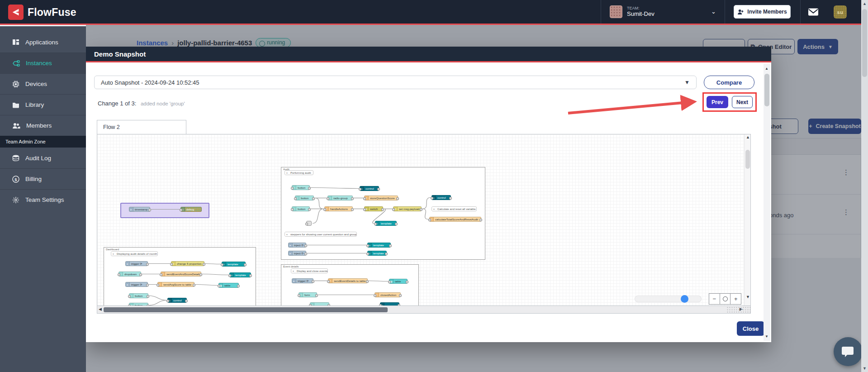 Image resolution: width=868 pixels, height=372 pixels. I want to click on zoom-reset-button, so click(726, 299).